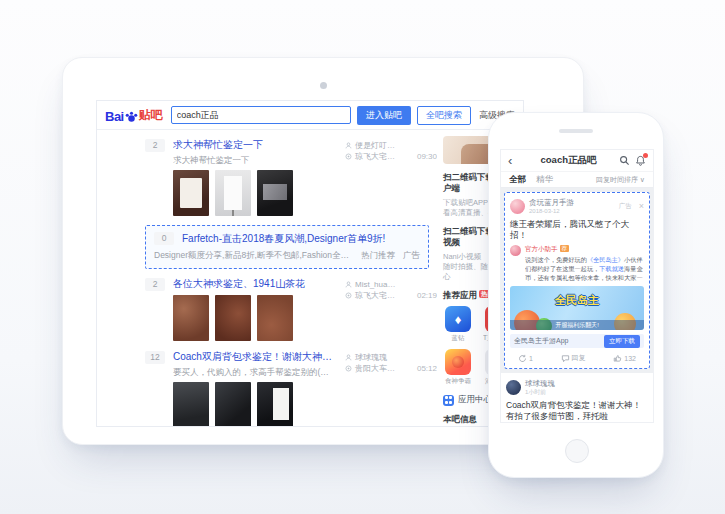  What do you see at coordinates (577, 358) in the screenshot?
I see `post-stats: 1 回复 132` at bounding box center [577, 358].